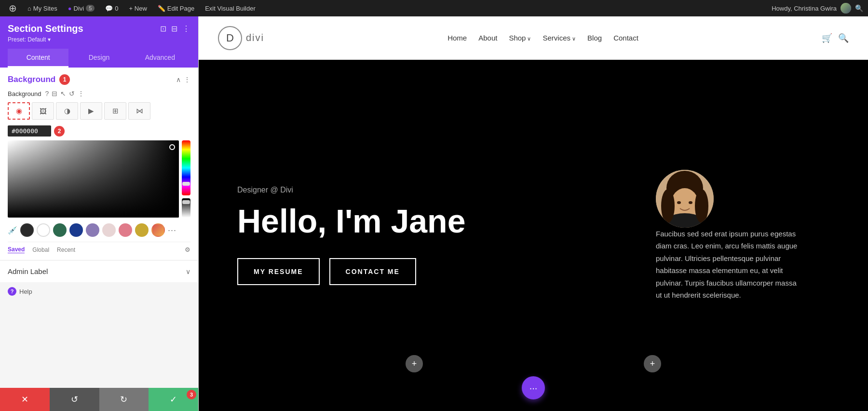 Image resolution: width=868 pixels, height=411 pixels. What do you see at coordinates (188, 272) in the screenshot?
I see `admin-label-chevron-icon: ∨` at bounding box center [188, 272].